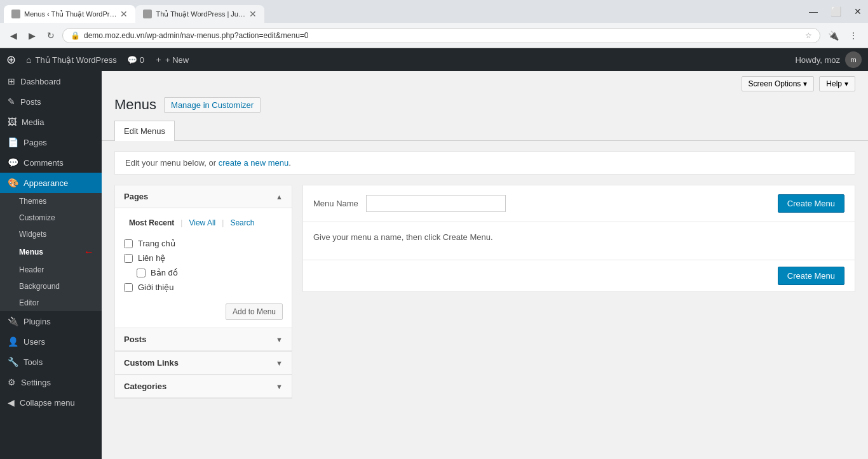  What do you see at coordinates (843, 36) in the screenshot?
I see `toolbar-icons: 🔌 ⋮` at bounding box center [843, 36].